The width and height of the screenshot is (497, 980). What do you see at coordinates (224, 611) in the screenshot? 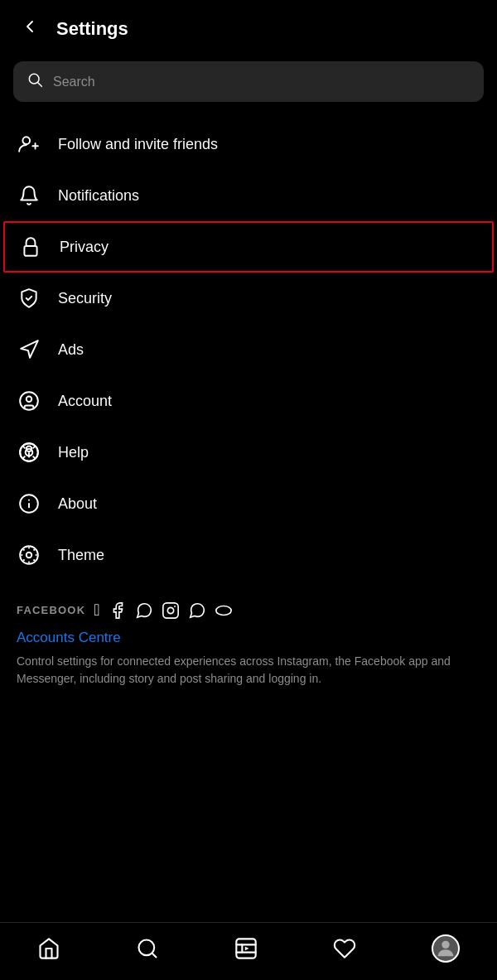
I see `oculus-icon` at bounding box center [224, 611].